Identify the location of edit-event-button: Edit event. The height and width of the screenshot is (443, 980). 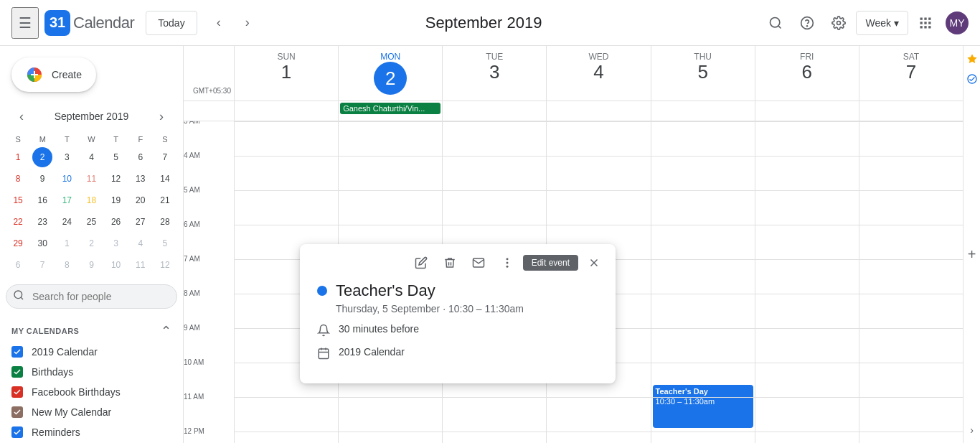
(551, 263).